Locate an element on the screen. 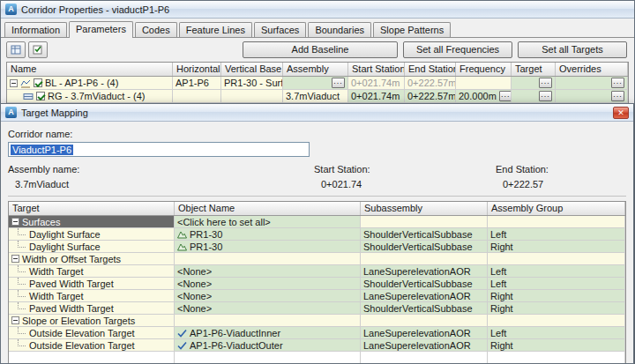  column-subassembly: Subassembly is located at coordinates (424, 208).